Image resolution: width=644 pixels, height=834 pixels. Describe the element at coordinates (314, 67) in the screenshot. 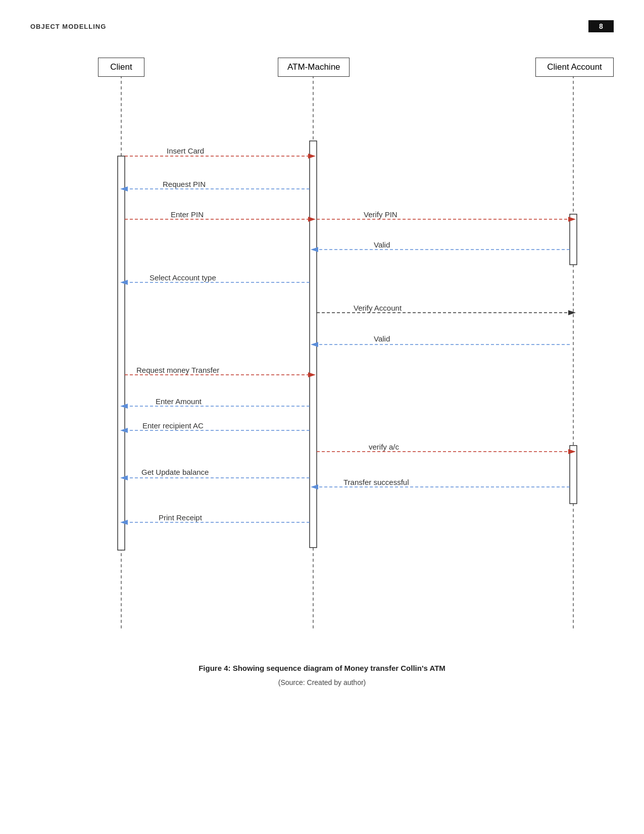

I see `lifeline-atm: ATM-Machine` at that location.